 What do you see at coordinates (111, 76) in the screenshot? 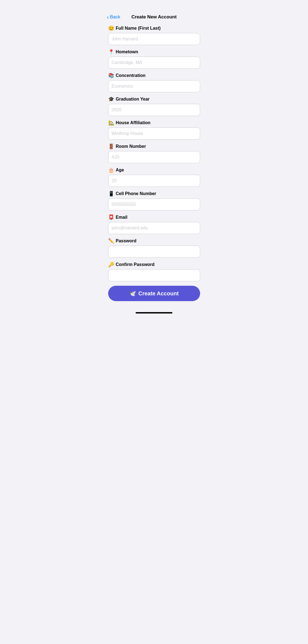
I see `emoji-concentration: 📚` at bounding box center [111, 76].